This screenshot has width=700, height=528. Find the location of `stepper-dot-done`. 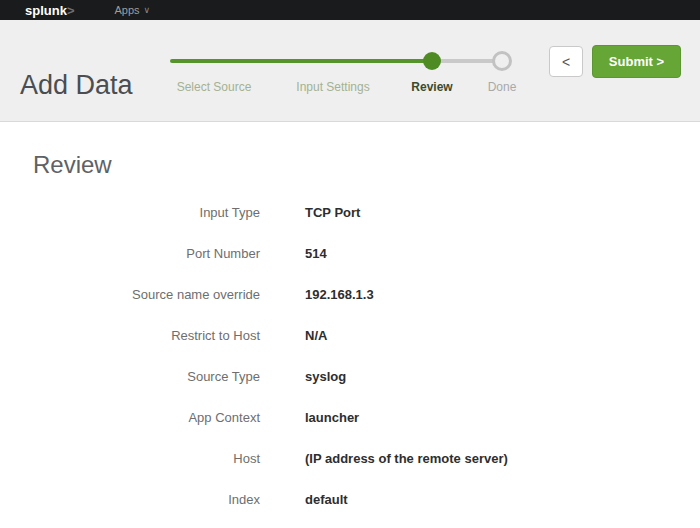

stepper-dot-done is located at coordinates (502, 61).